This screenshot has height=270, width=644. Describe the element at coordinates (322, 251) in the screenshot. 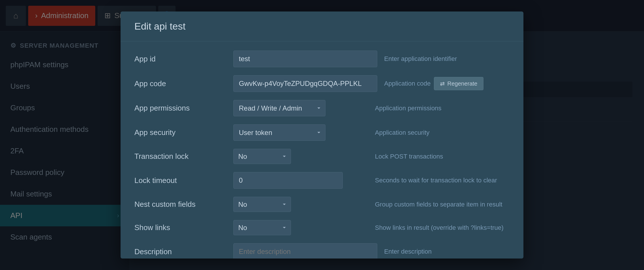

I see `form-row-description: Description Enter description` at that location.